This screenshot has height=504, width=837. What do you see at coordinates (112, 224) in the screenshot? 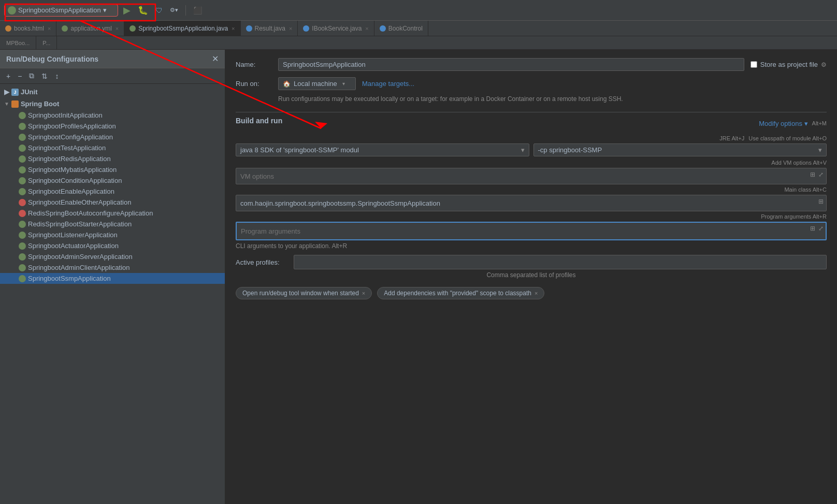
I see `tree-item-10: RedisSpringBootStarterApplication` at bounding box center [112, 224].